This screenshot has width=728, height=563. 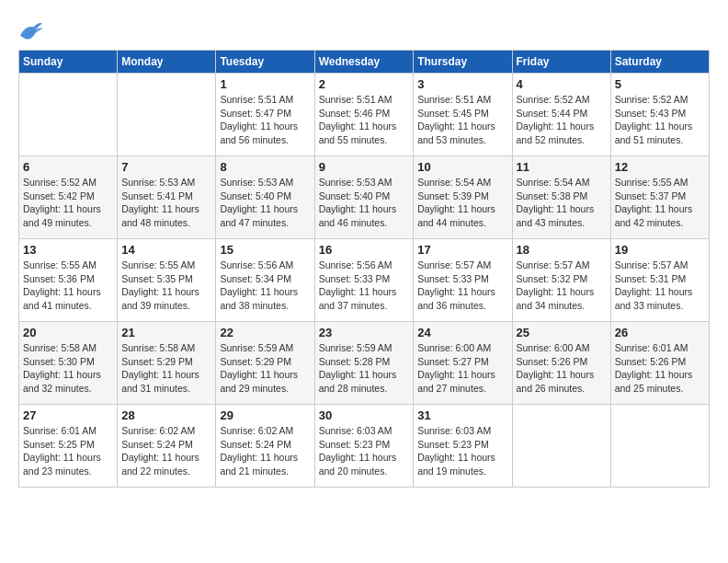 I want to click on weekday-header: Monday, so click(x=167, y=63).